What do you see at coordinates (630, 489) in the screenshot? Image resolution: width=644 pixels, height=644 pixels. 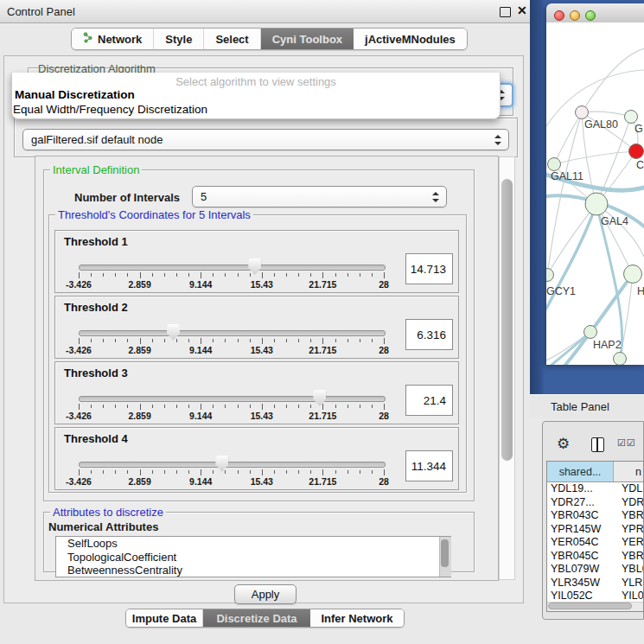 I see `cell-name: YDL1` at bounding box center [630, 489].